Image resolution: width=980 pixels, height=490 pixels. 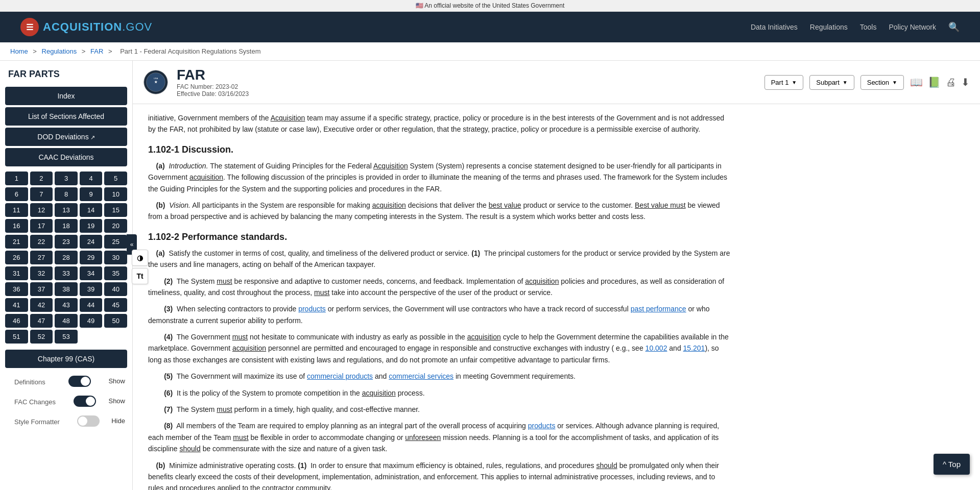 What do you see at coordinates (140, 276) in the screenshot?
I see `font-size-btn: Tt` at bounding box center [140, 276].